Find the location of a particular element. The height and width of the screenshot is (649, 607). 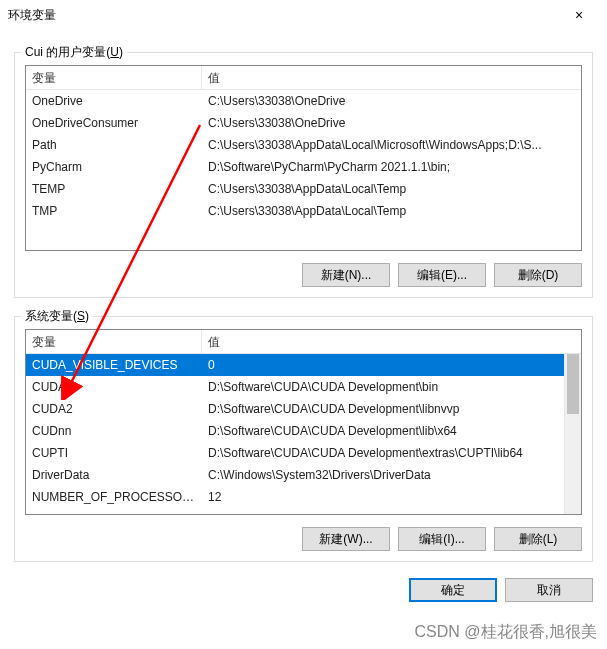

table-row: CUPTID:\Software\CUDA\CUDA Development\e… is located at coordinates (304, 453).